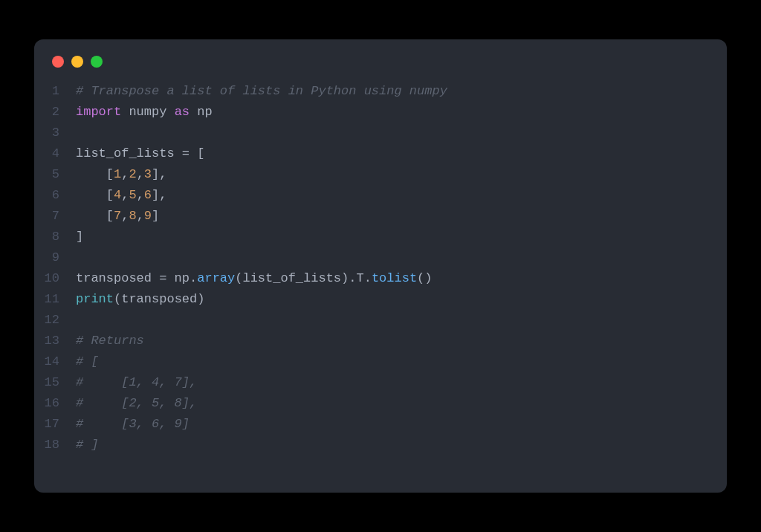 The image size is (761, 532). Describe the element at coordinates (380, 320) in the screenshot. I see `code-line: 12` at that location.